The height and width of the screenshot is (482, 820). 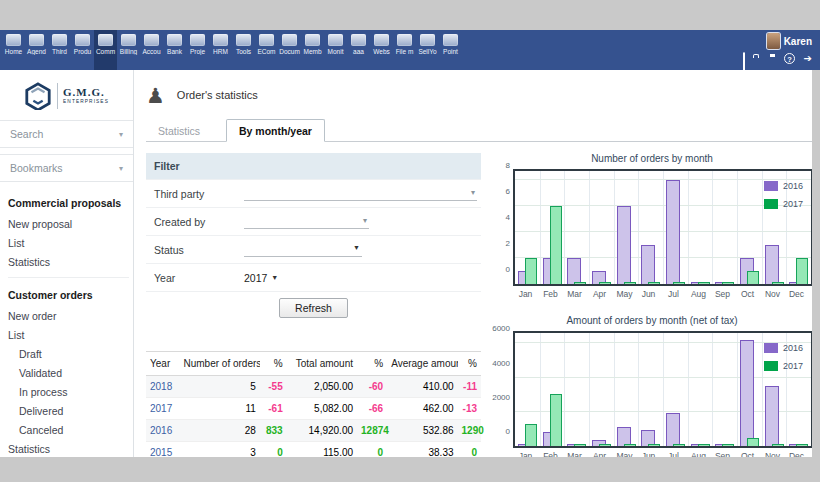 I want to click on module-products: Produ, so click(x=82, y=50).